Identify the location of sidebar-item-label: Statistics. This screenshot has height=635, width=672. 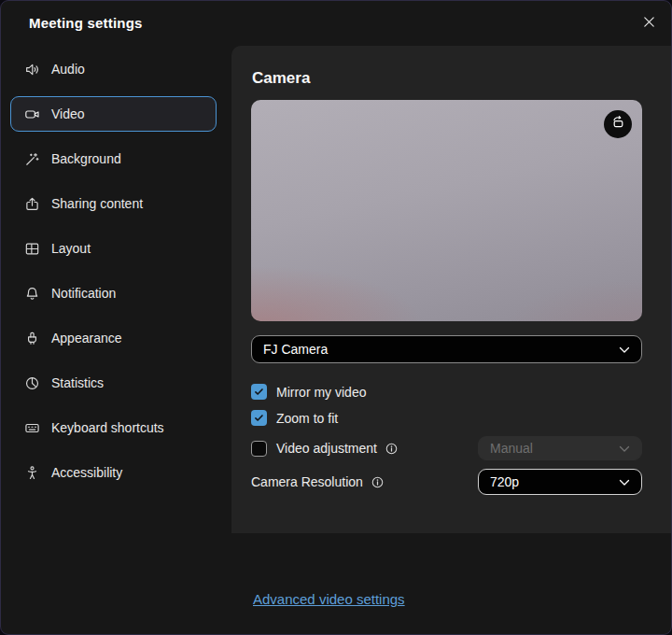
(77, 383).